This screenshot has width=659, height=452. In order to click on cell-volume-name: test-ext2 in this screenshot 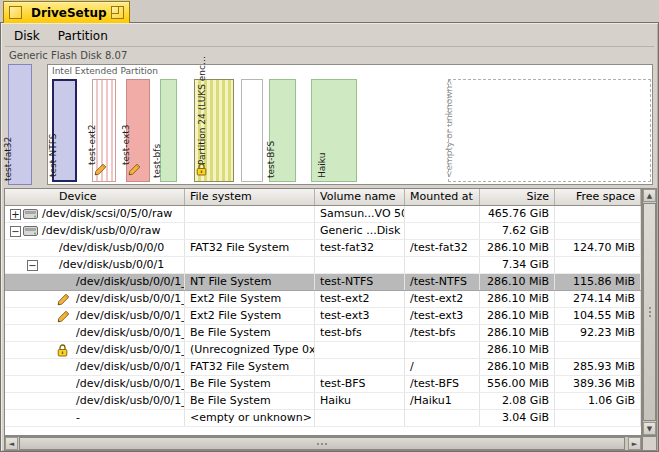, I will do `click(360, 299)`.